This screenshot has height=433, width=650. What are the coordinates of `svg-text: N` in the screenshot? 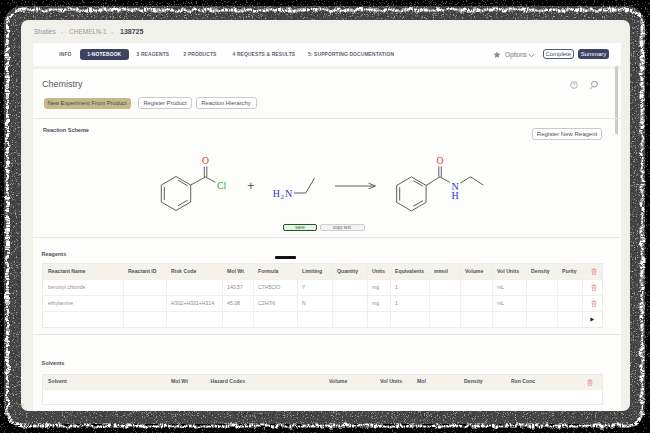 It's located at (288, 194).